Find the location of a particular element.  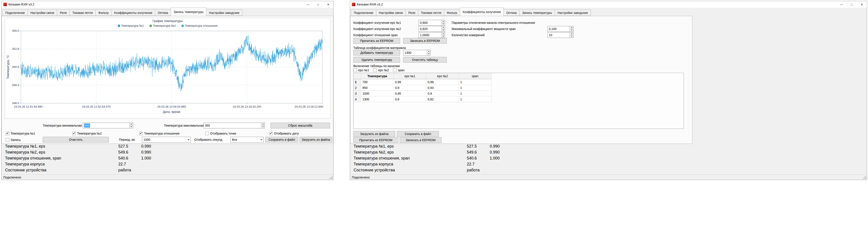

clear-chart-button: Очистить is located at coordinates (76, 140).